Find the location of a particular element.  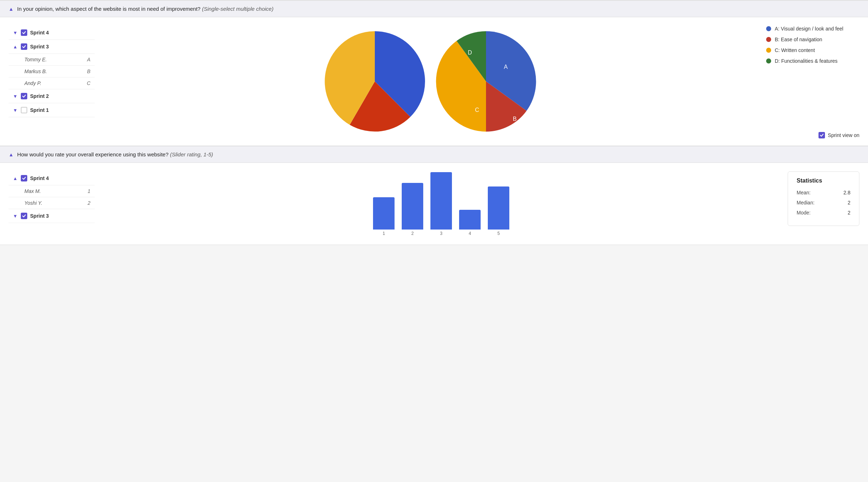

tommy-name-q1: Tommy E. is located at coordinates (56, 60).